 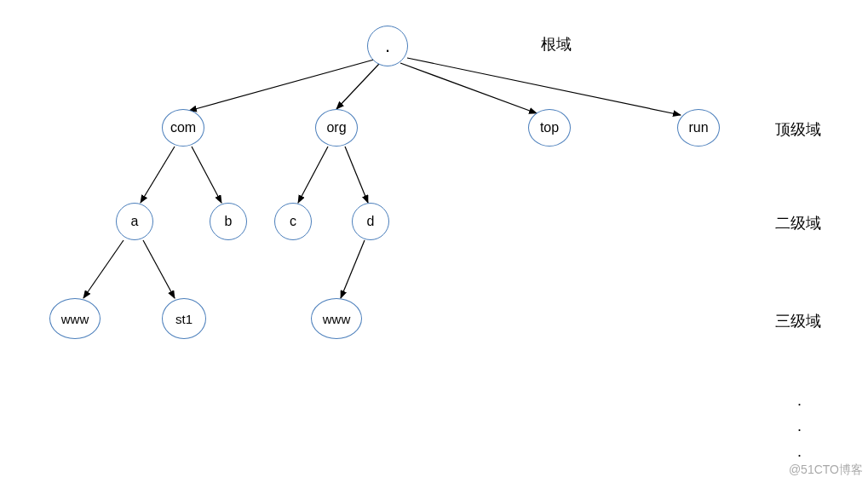 What do you see at coordinates (371, 221) in the screenshot?
I see `node-d-label: d` at bounding box center [371, 221].